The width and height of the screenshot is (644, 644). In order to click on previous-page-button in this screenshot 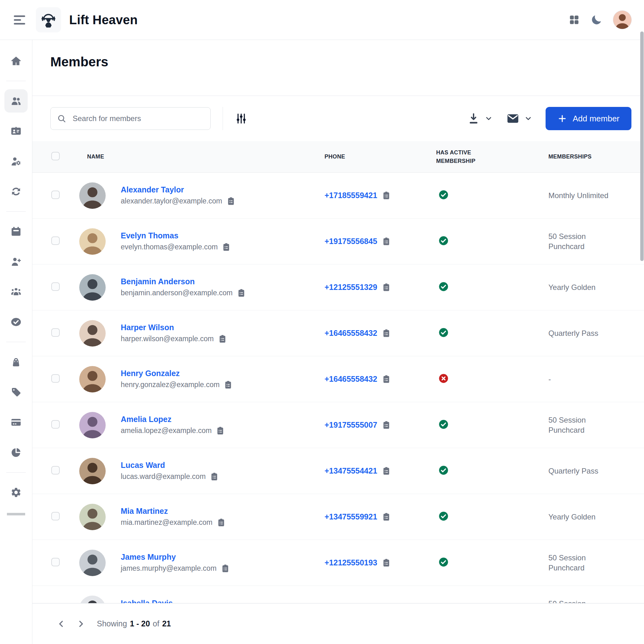, I will do `click(61, 624)`.